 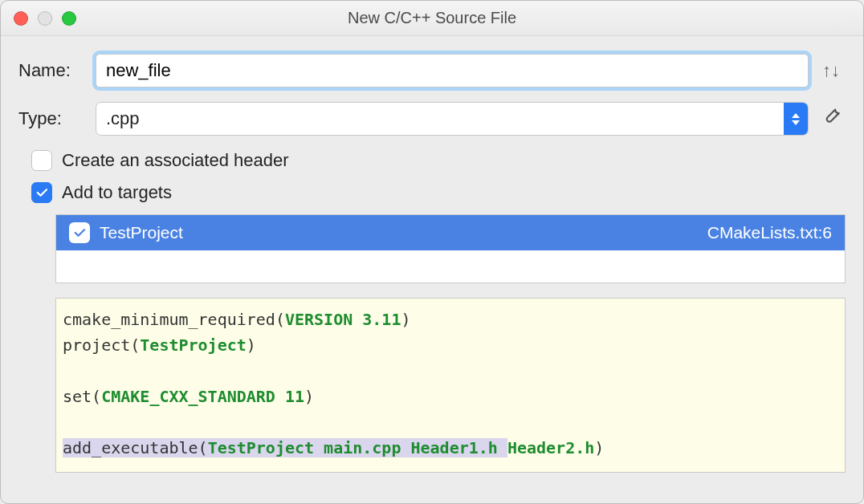 I want to click on name-label: Name:, so click(x=57, y=71).